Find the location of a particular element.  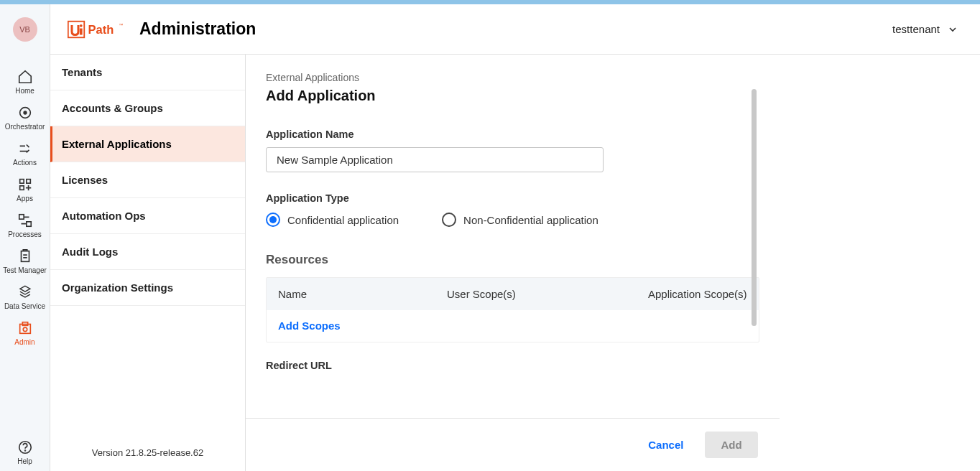

tenant-name: testtenant is located at coordinates (916, 29).